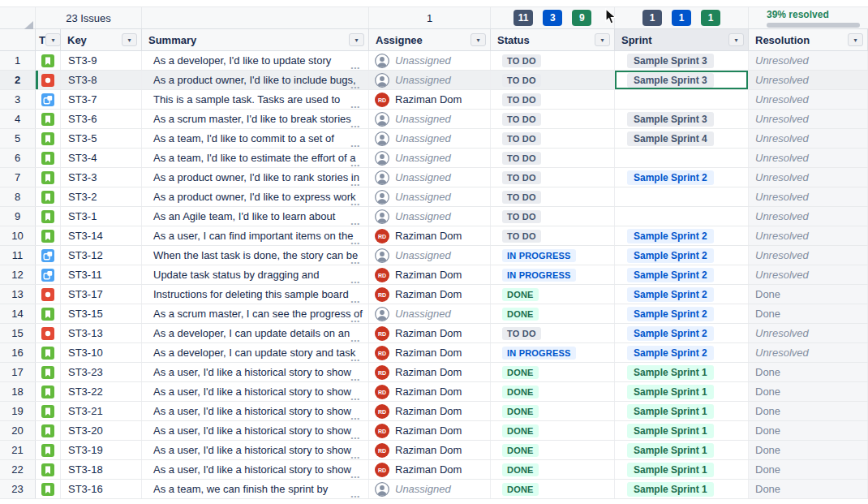  I want to click on column-header-summary: Summary▾, so click(256, 40).